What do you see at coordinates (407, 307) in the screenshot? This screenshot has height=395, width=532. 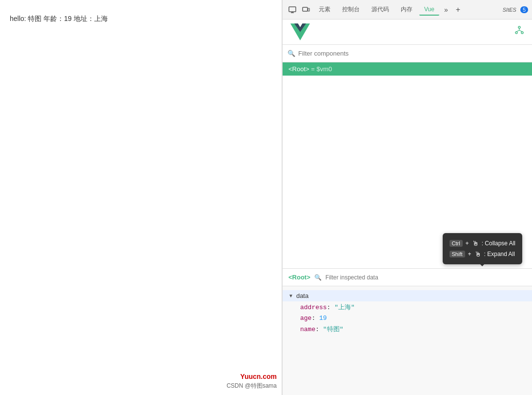 I see `data-property-address: address: "上海"` at bounding box center [407, 307].